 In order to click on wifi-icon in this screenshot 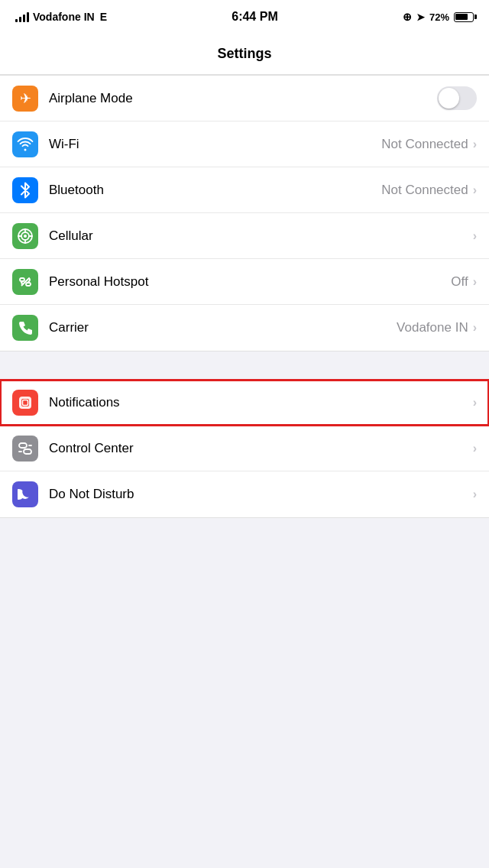, I will do `click(25, 144)`.